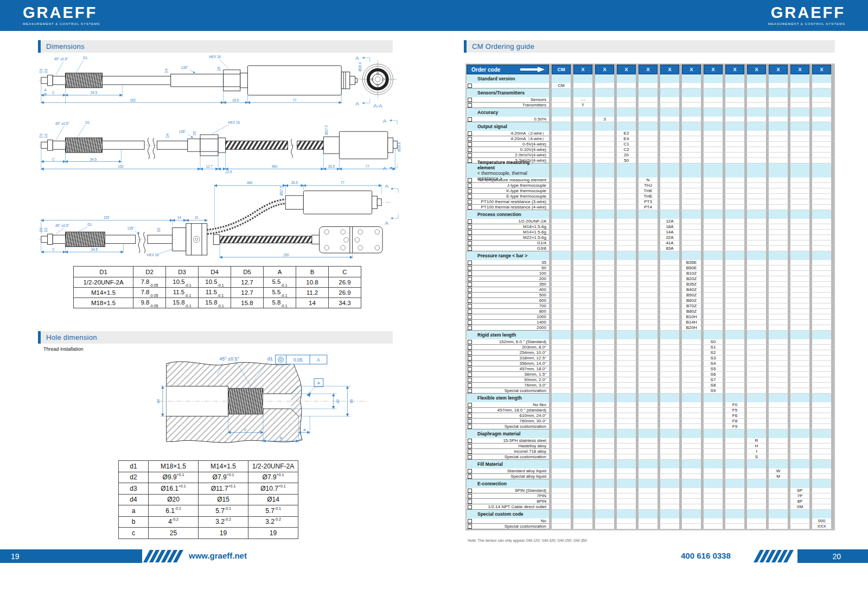 The height and width of the screenshot is (589, 868). I want to click on footer-slashes-right, so click(775, 556).